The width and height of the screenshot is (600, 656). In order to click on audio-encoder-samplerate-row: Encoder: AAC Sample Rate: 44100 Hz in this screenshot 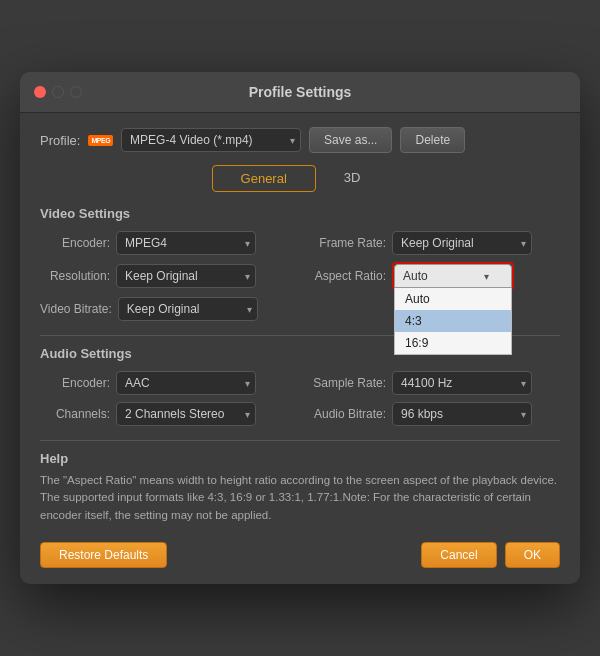, I will do `click(300, 383)`.